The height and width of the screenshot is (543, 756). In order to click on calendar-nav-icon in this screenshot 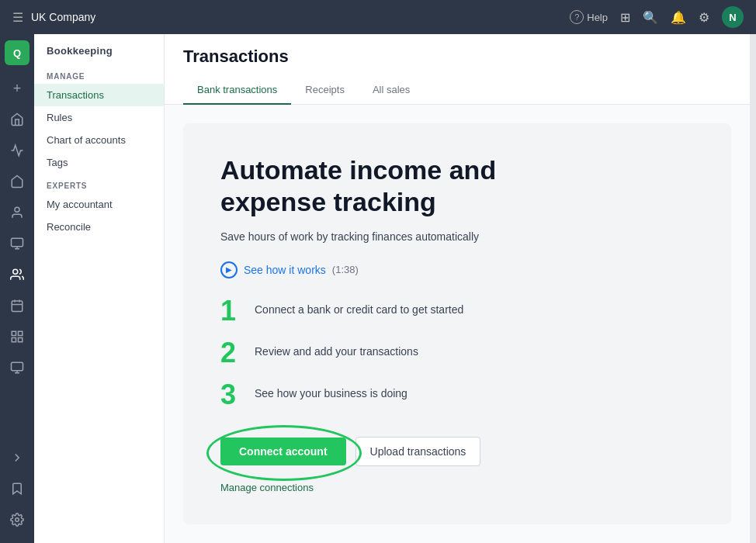, I will do `click(17, 306)`.